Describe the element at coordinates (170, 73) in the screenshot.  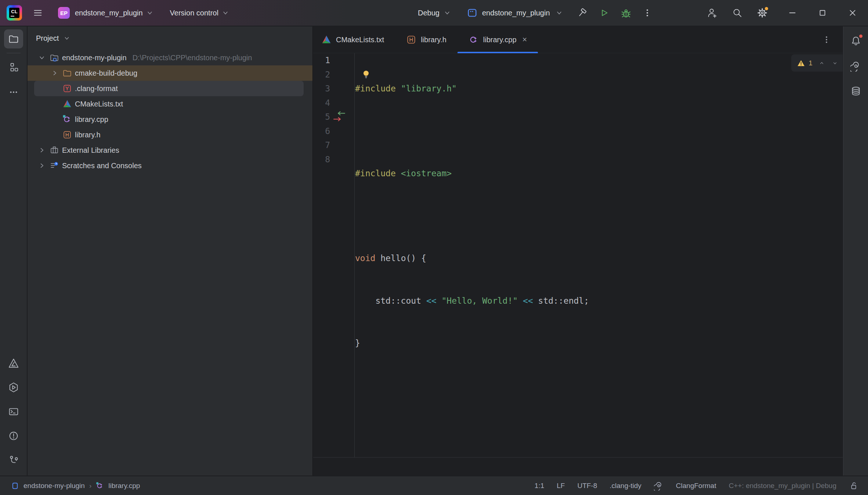
I see `tree-row-cmake-build-debug: cmake-build-debug` at that location.